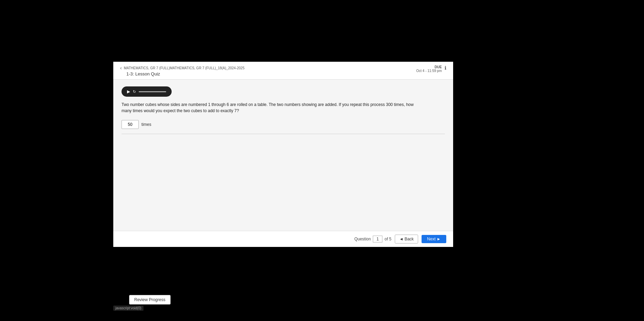 The image size is (644, 321). Describe the element at coordinates (128, 92) in the screenshot. I see `play-button: ▶` at that location.